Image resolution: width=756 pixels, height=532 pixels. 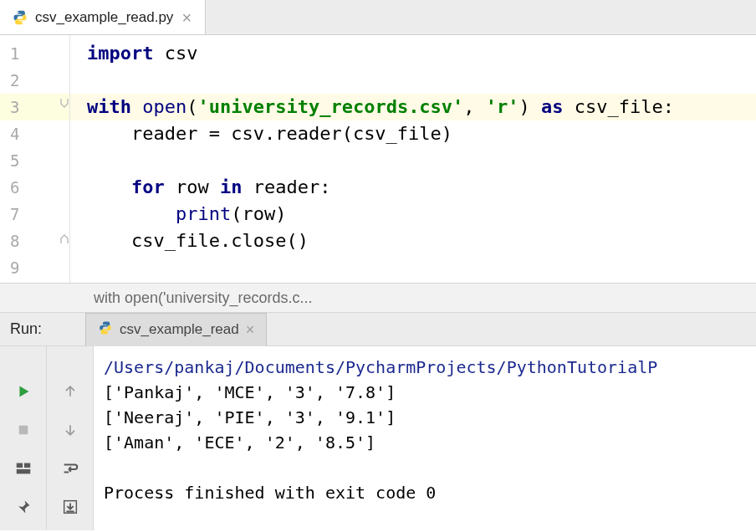 What do you see at coordinates (23, 430) in the screenshot?
I see `stop-button` at bounding box center [23, 430].